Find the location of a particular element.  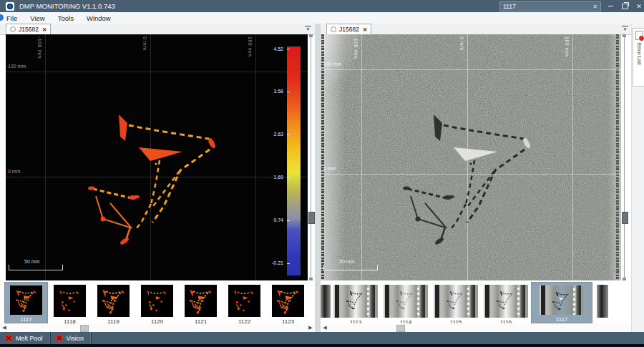

menu-bar: File View Tools Window is located at coordinates (322, 19).